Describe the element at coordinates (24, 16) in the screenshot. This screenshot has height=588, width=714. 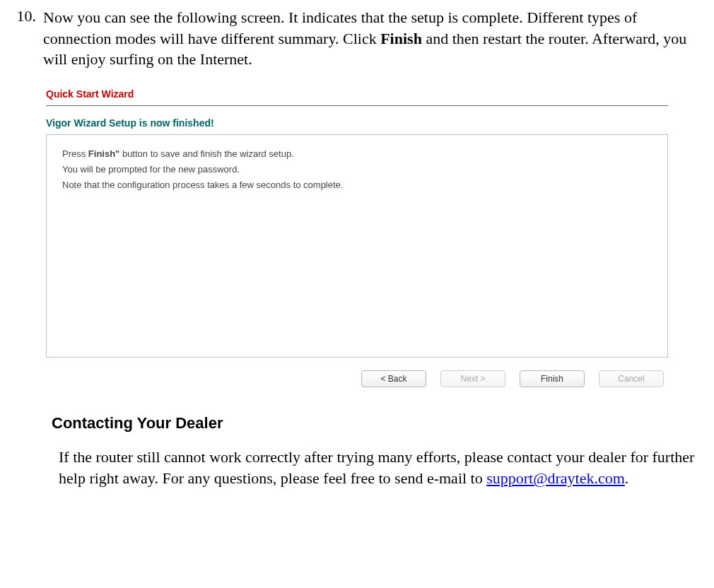
I see `step-number: 10.` at that location.